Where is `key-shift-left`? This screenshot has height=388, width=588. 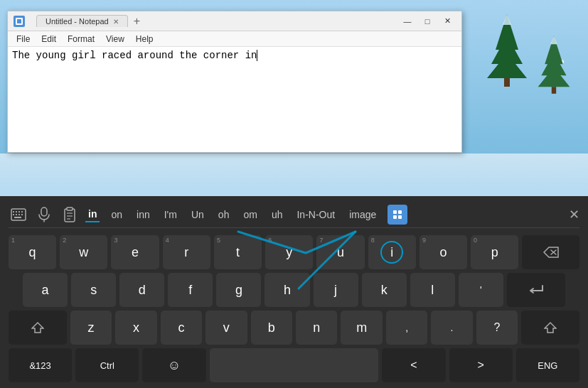
key-shift-left is located at coordinates (38, 328).